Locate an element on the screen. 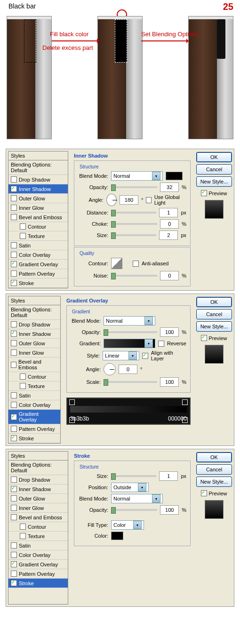 Image resolution: width=240 pixels, height=644 pixels. align-checkbox is located at coordinates (145, 356).